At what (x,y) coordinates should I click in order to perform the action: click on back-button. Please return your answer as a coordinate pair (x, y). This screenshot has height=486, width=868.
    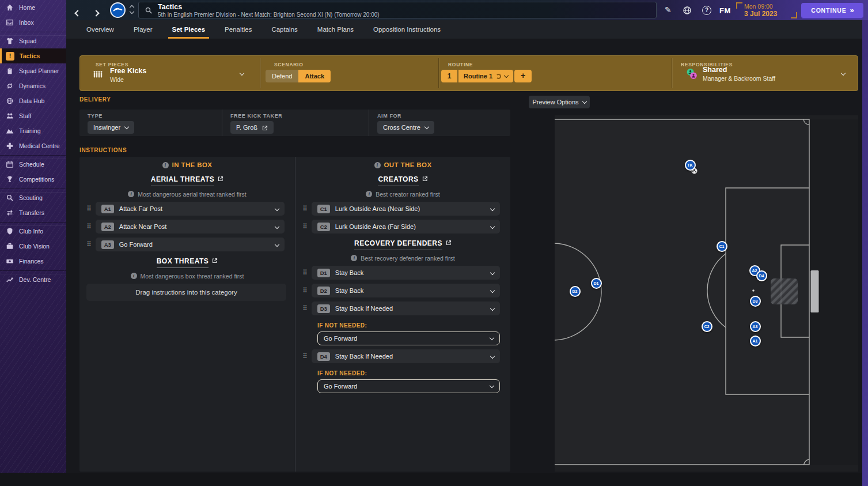
    Looking at the image, I should click on (78, 13).